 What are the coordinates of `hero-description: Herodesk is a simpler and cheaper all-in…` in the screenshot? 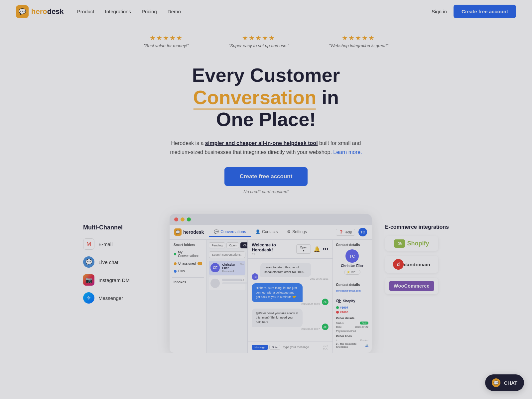 It's located at (266, 148).